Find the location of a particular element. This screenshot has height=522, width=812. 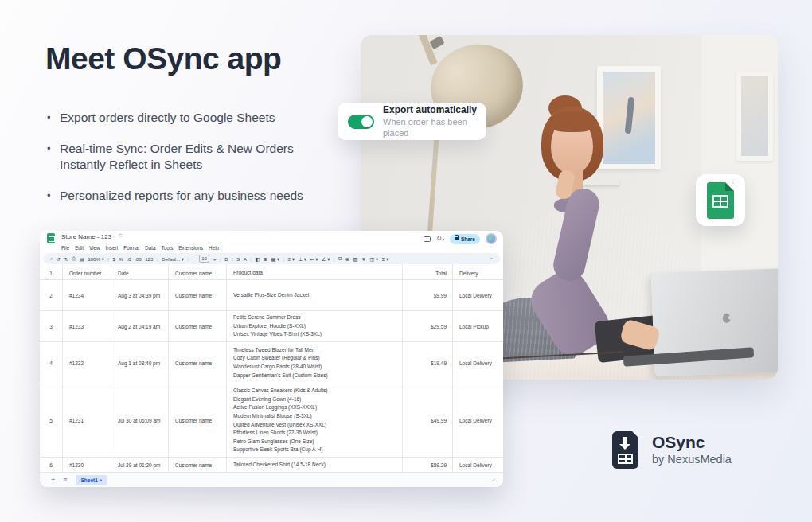

menu-item-edit: Edit is located at coordinates (80, 248).